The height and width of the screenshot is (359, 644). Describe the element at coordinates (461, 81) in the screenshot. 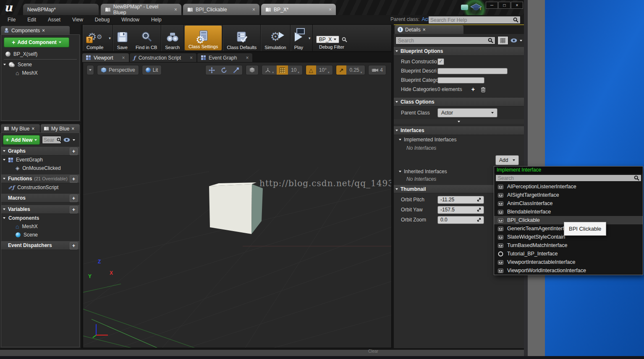

I see `blueprint-category-field` at that location.